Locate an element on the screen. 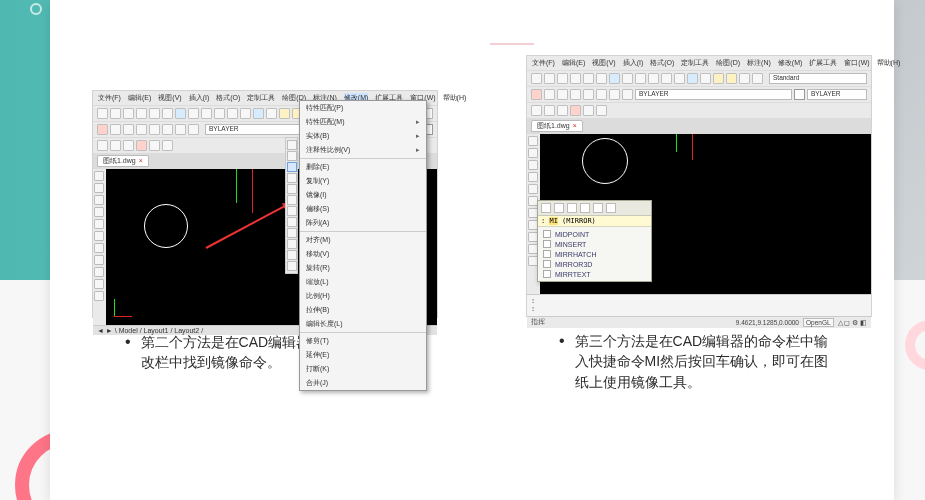 Image resolution: width=925 pixels, height=500 pixels. menu-item: 对齐(M) is located at coordinates (363, 240).